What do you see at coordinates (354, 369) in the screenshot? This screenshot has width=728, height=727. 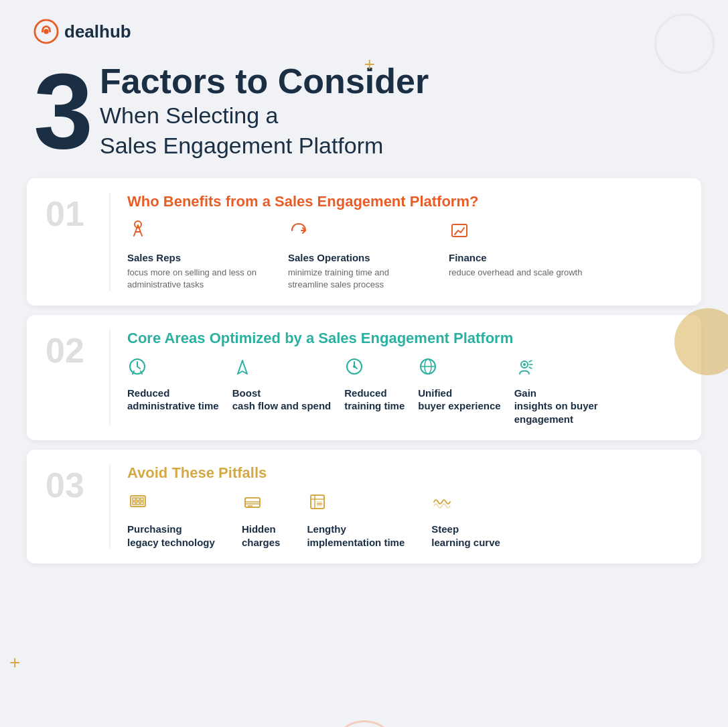 I see `reduced-training-icon` at bounding box center [354, 369].